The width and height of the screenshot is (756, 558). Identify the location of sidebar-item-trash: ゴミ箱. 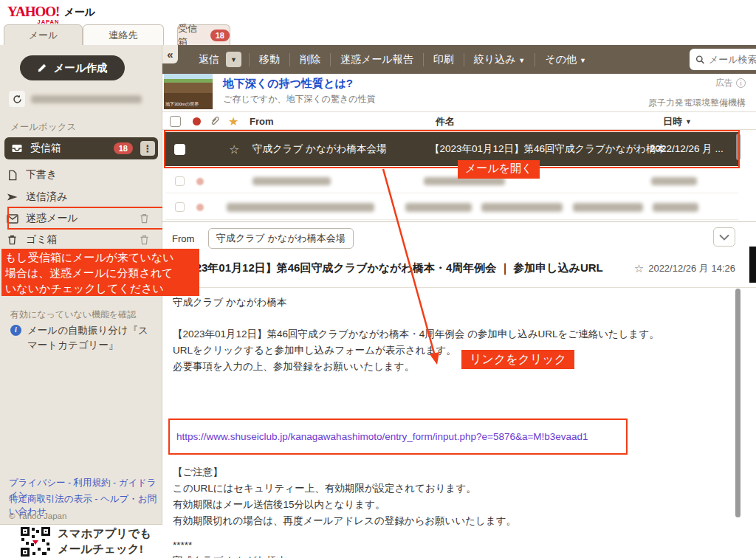
(81, 240).